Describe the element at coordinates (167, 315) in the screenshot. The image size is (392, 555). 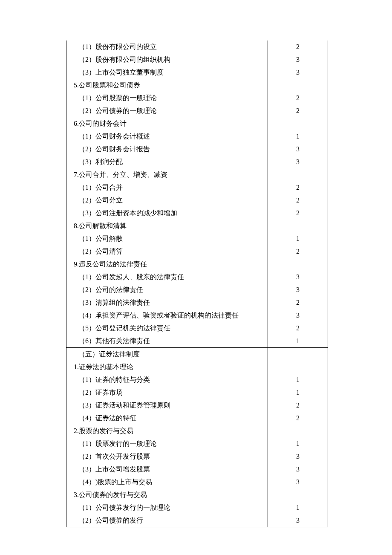
I see `outline-text: （4）承担资产评估、验资或者验证的机构的法律责任` at that location.